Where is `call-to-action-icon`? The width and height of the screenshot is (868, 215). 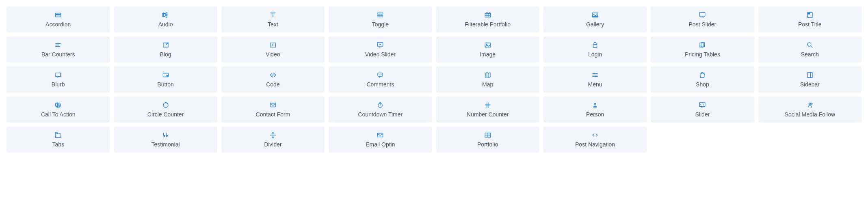 call-to-action-icon is located at coordinates (58, 105).